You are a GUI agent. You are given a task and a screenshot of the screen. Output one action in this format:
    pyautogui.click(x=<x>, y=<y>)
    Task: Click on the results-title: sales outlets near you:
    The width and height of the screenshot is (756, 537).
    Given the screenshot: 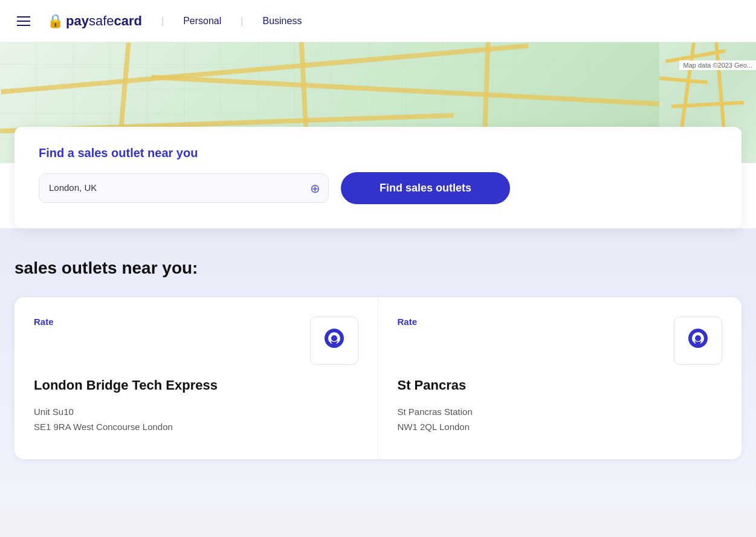 What is the action you would take?
    pyautogui.click(x=378, y=268)
    